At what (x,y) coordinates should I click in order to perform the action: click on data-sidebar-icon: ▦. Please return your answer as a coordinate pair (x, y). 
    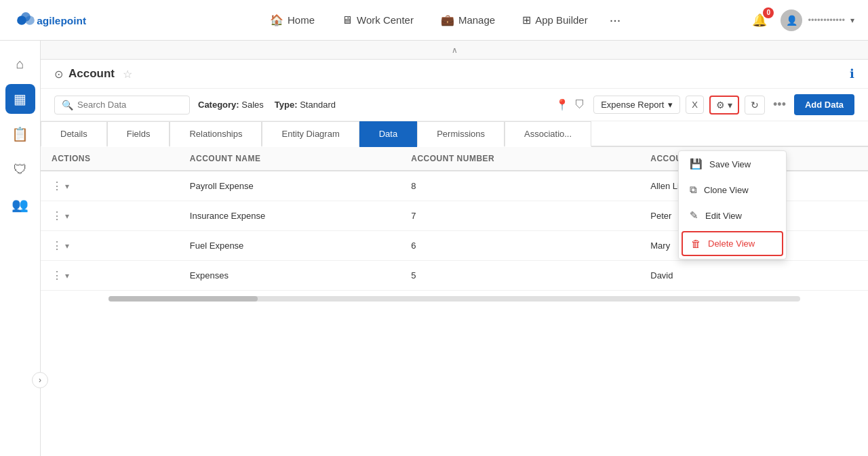
    Looking at the image, I should click on (20, 99).